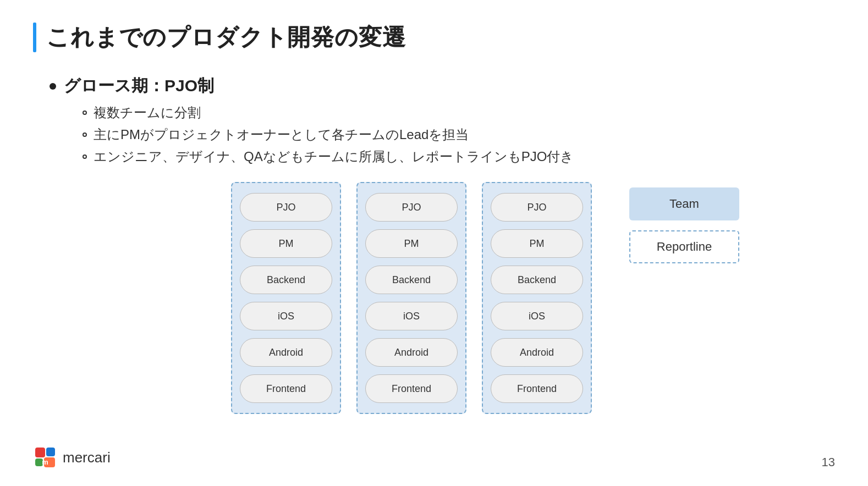 Image resolution: width=868 pixels, height=486 pixels. I want to click on col2-backend: Backend, so click(411, 280).